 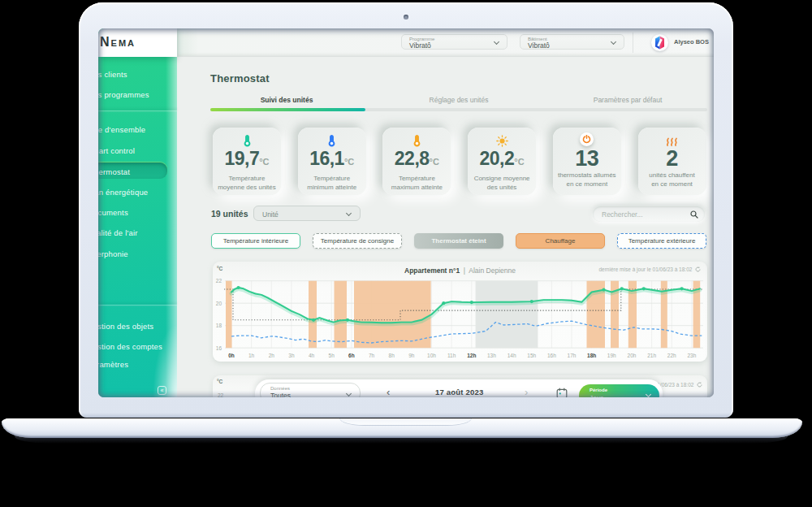 I want to click on svg-text: 7h, so click(x=372, y=356).